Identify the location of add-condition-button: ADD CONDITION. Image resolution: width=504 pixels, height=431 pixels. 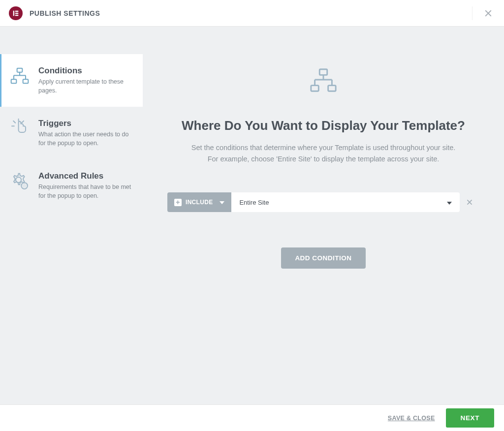
(323, 258).